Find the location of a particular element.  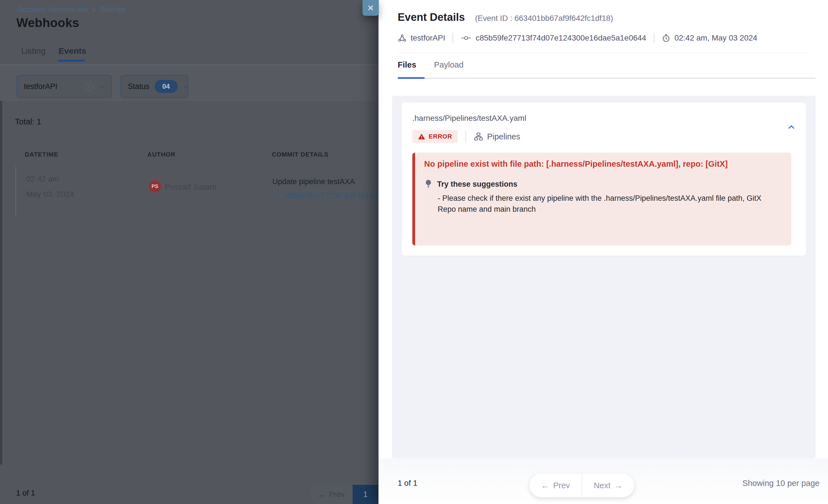

row-time: 02:42 am is located at coordinates (43, 179).